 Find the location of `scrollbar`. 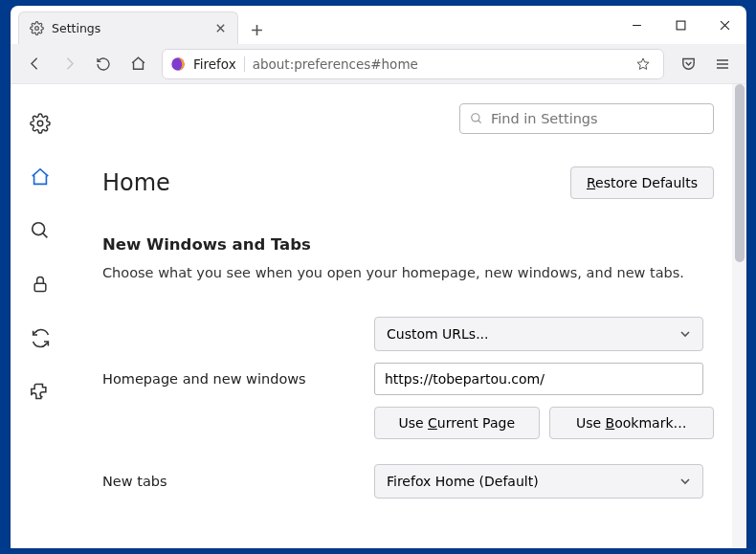

scrollbar is located at coordinates (739, 316).